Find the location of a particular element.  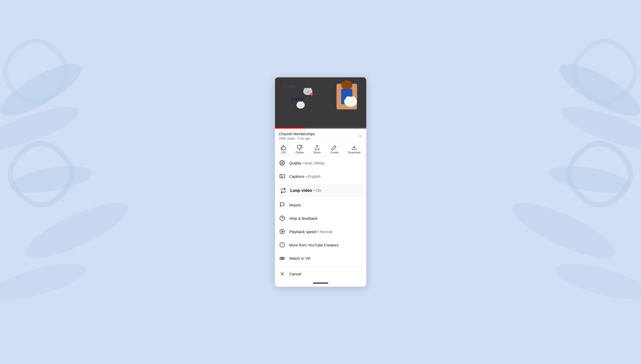

menu-item-more: More from YouTube Creators is located at coordinates (321, 245).